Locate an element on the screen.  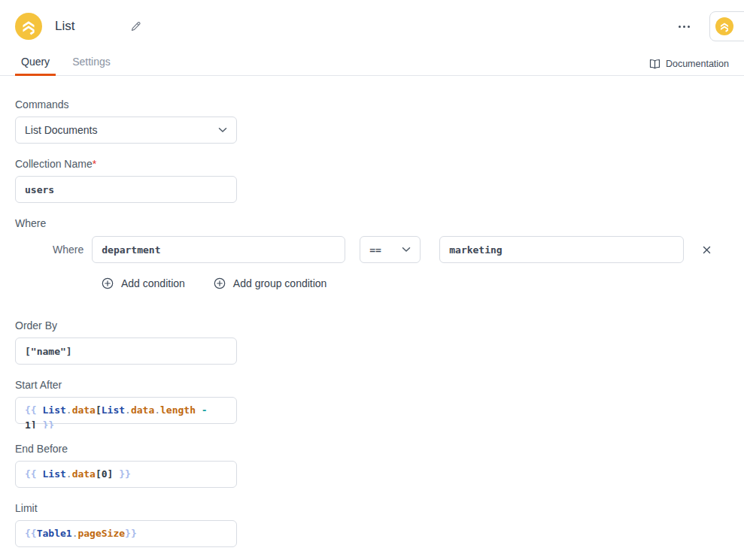
add-group-condition-label: Add group condition is located at coordinates (280, 283).